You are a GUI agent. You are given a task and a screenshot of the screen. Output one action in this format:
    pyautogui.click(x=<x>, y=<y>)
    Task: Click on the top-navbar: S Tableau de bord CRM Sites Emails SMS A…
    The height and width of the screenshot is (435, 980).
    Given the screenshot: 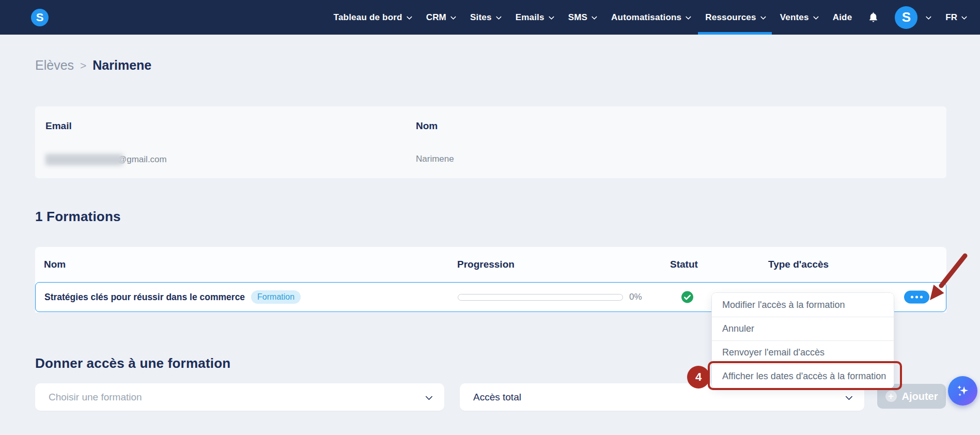 What is the action you would take?
    pyautogui.click(x=490, y=18)
    